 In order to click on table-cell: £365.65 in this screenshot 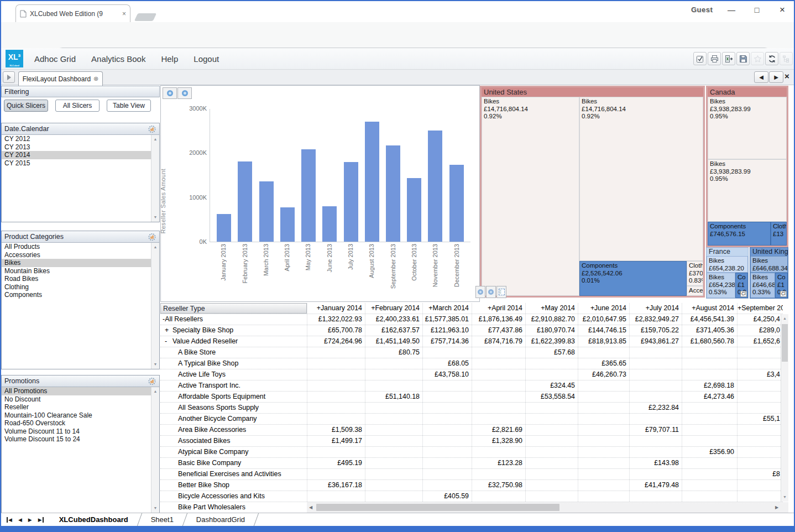, I will do `click(604, 364)`.